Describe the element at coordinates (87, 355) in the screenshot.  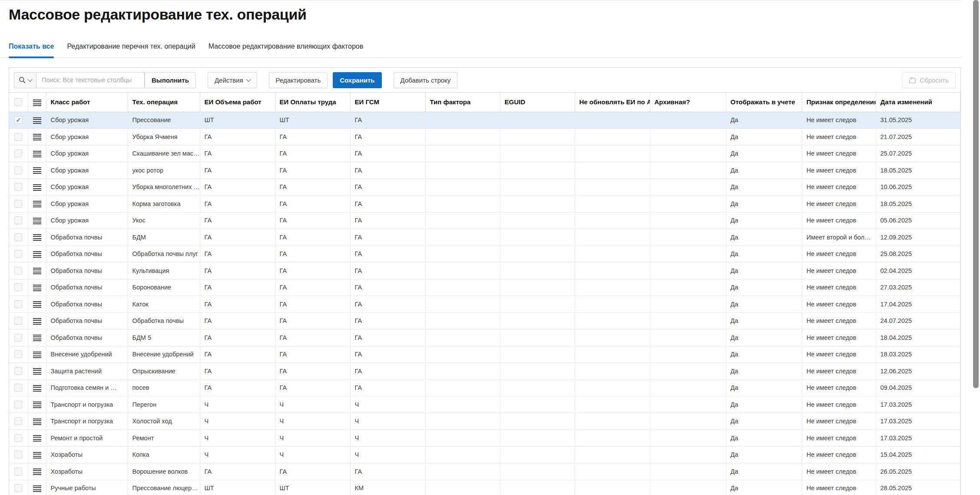
I see `cell: Внесение удобрений` at that location.